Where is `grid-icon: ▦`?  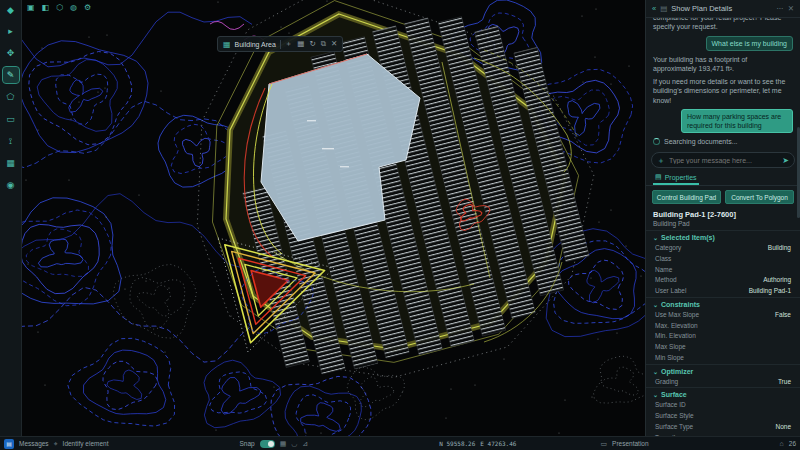 grid-icon: ▦ is located at coordinates (300, 44).